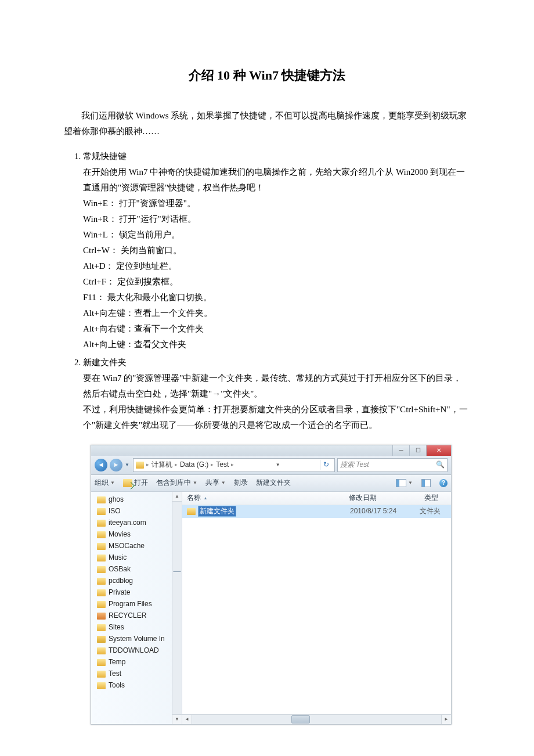 Image resolution: width=534 pixels, height=756 pixels. Describe the element at coordinates (355, 465) in the screenshot. I see `search-placeholder: 搜索 Test` at that location.